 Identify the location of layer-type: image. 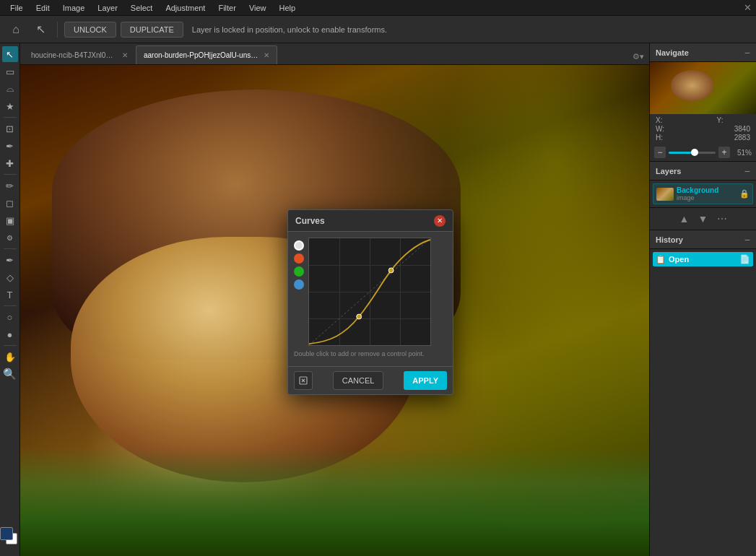
(706, 198).